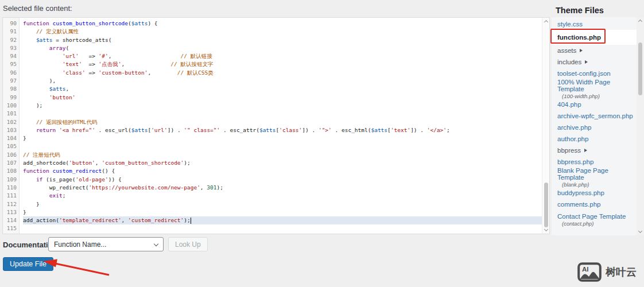 This screenshot has height=287, width=644. Describe the element at coordinates (282, 122) in the screenshot. I see `code-line-102: // 返回按钮的HTML代码` at that location.